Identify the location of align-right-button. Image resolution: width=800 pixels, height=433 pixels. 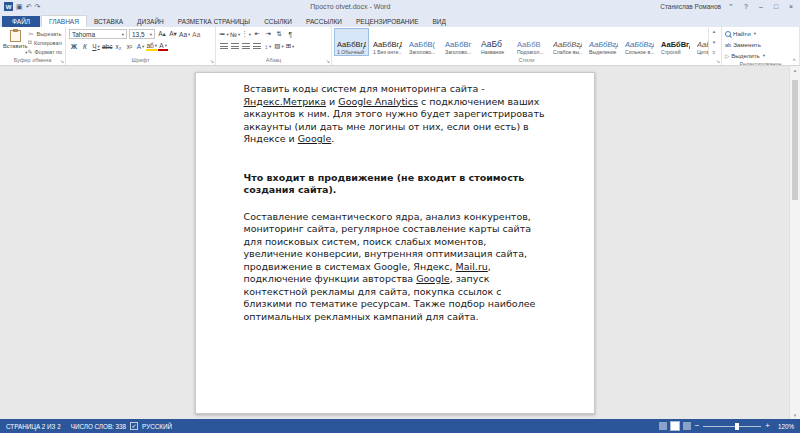
(246, 46).